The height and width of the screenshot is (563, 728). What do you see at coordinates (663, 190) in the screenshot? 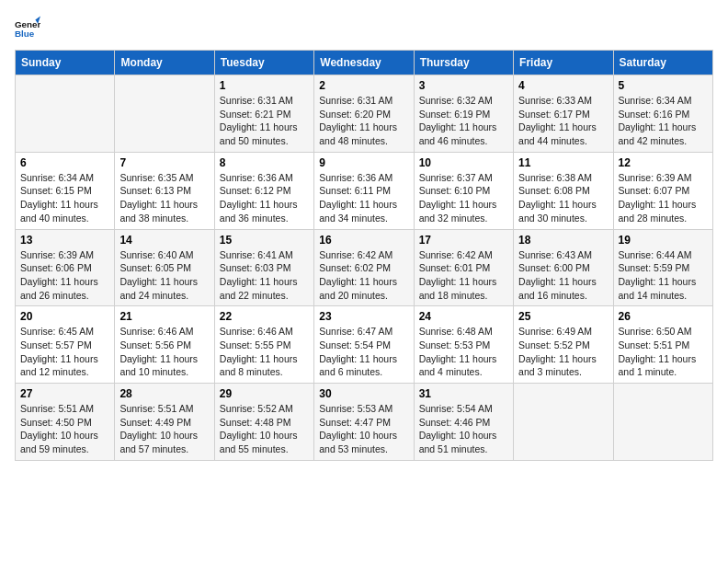
I see `calendar-cell: 12Sunrise: 6:39 AM Sunset: 6:07 PM Dayli…` at bounding box center [663, 190].